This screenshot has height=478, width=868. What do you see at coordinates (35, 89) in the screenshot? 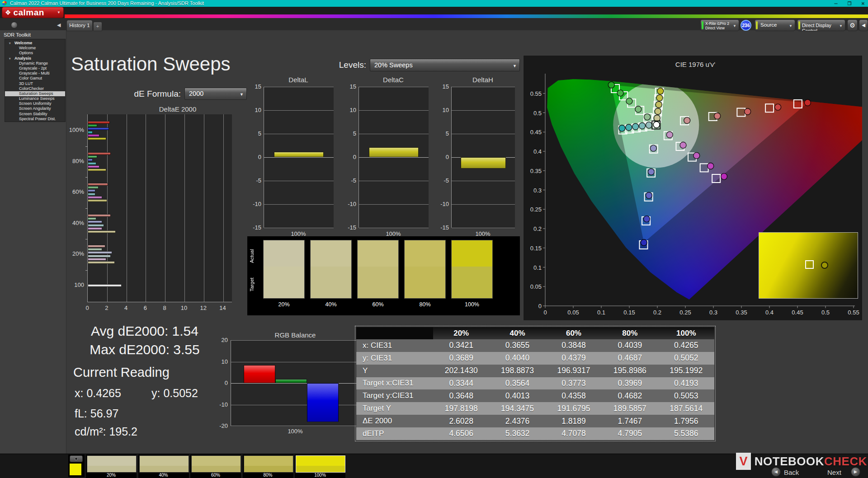
I see `sidebar-item-colorchecker: ColorChecker` at bounding box center [35, 89].